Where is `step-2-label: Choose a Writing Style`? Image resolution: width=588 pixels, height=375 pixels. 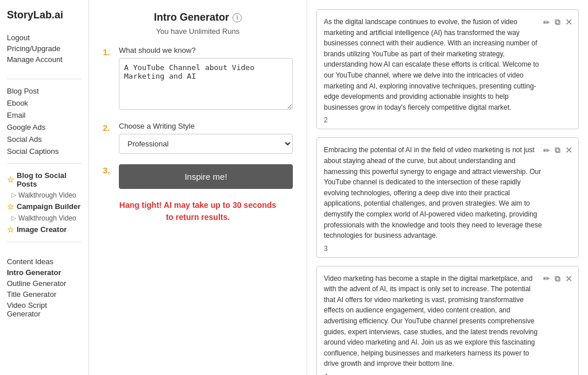
step-2-label: Choose a Writing Style is located at coordinates (206, 126).